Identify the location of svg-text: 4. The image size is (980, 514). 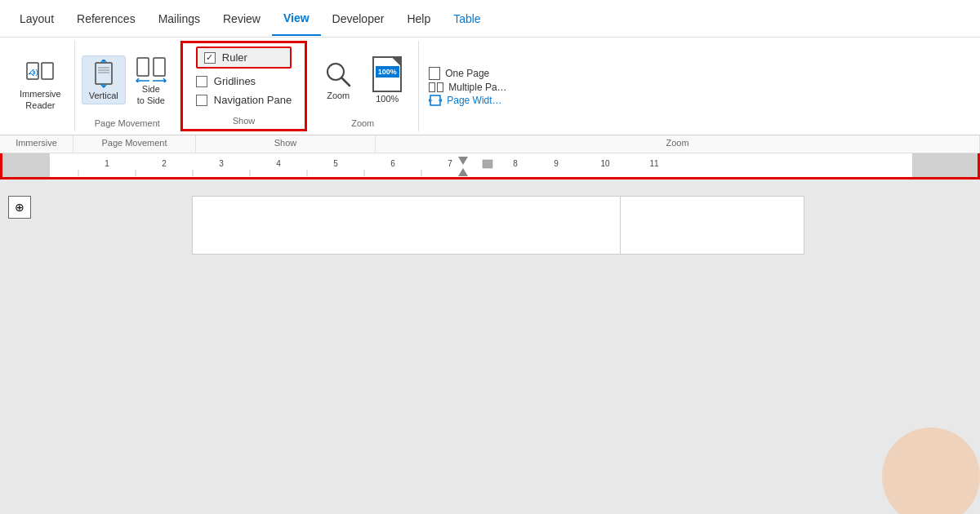
(278, 163).